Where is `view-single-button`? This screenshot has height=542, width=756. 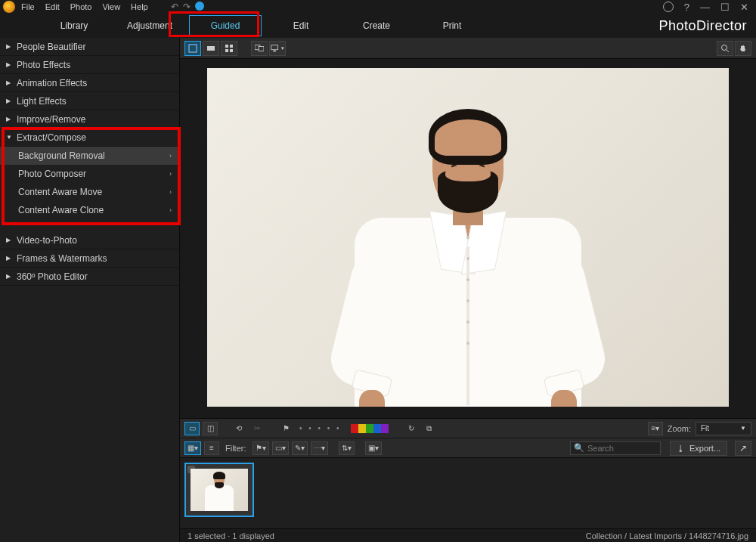 view-single-button is located at coordinates (193, 48).